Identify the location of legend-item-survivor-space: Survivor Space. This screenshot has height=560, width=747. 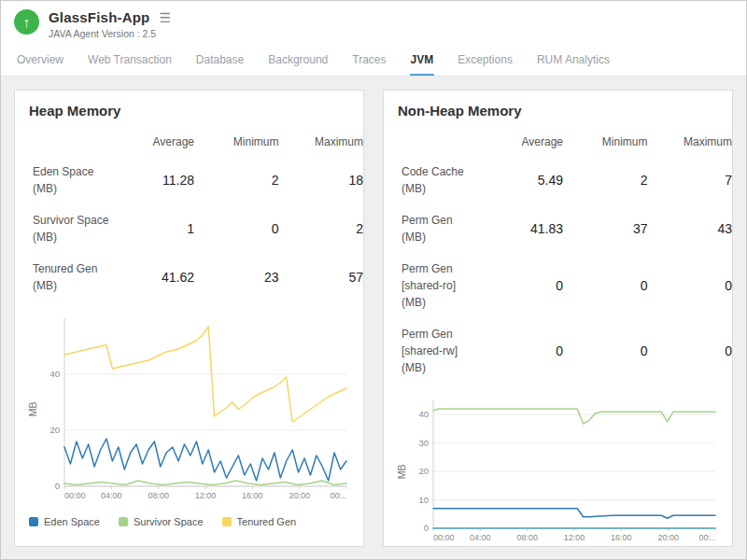
(161, 522).